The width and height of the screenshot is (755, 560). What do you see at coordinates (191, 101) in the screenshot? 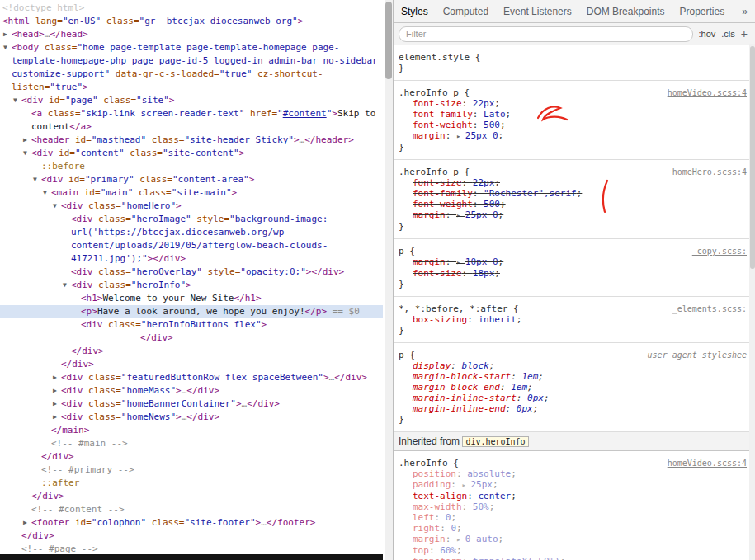
I see `dom-tree-line: ▼<div id="page" class="site">` at bounding box center [191, 101].